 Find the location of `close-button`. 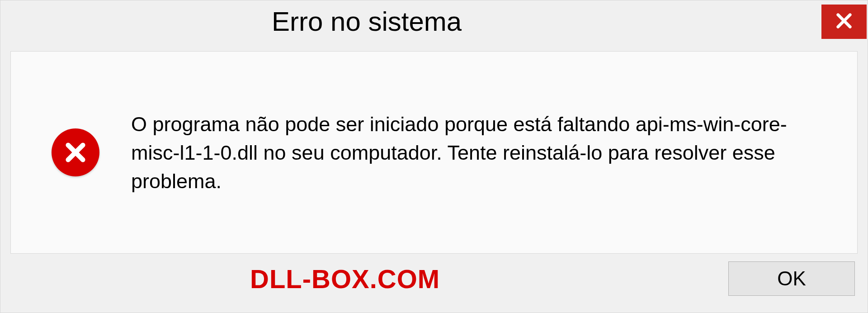

close-button is located at coordinates (844, 22).